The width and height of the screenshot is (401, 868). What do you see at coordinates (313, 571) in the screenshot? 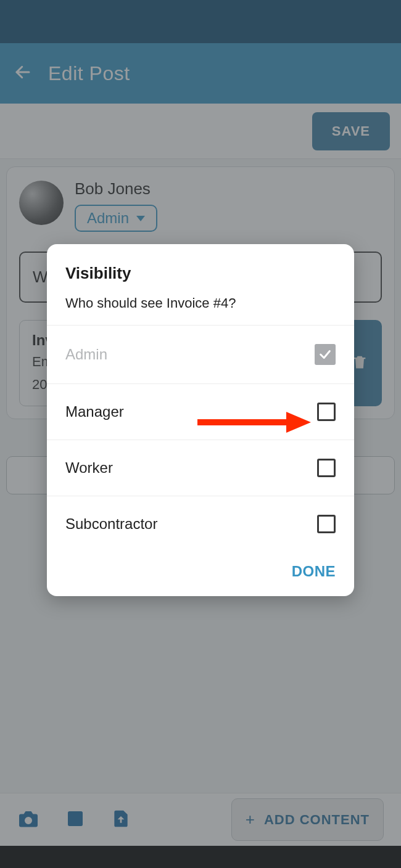
I see `done-button: DONE` at bounding box center [313, 571].